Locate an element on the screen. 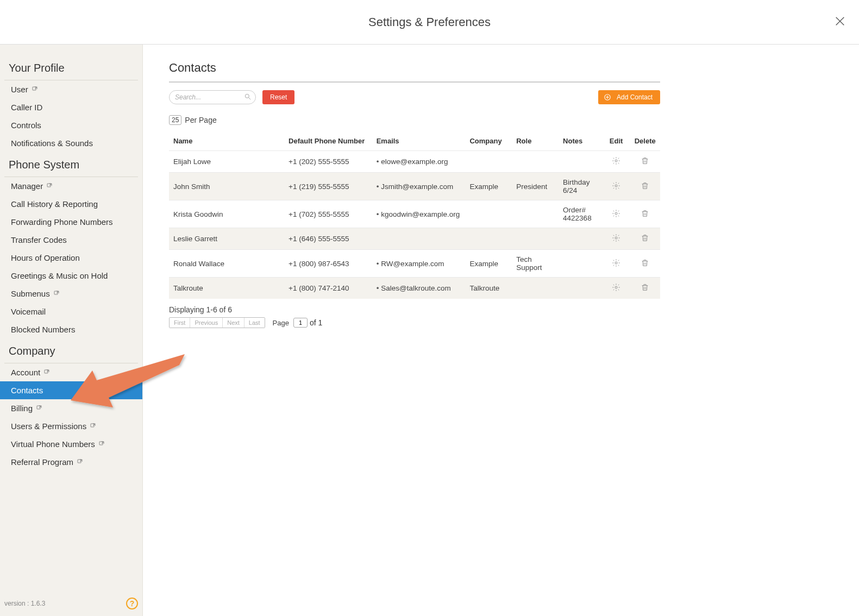 The height and width of the screenshot is (616, 859). page-of-label: of 1 is located at coordinates (316, 323).